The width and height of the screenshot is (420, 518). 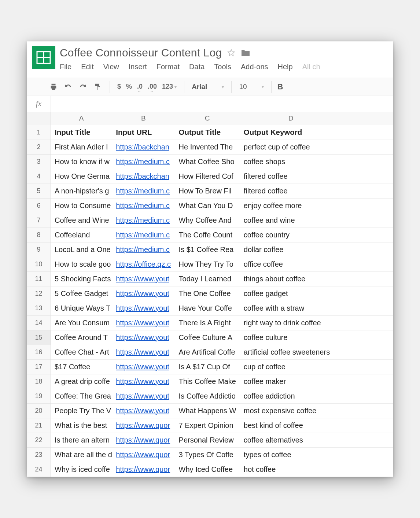 What do you see at coordinates (119, 86) in the screenshot?
I see `format-currency-button: $` at bounding box center [119, 86].